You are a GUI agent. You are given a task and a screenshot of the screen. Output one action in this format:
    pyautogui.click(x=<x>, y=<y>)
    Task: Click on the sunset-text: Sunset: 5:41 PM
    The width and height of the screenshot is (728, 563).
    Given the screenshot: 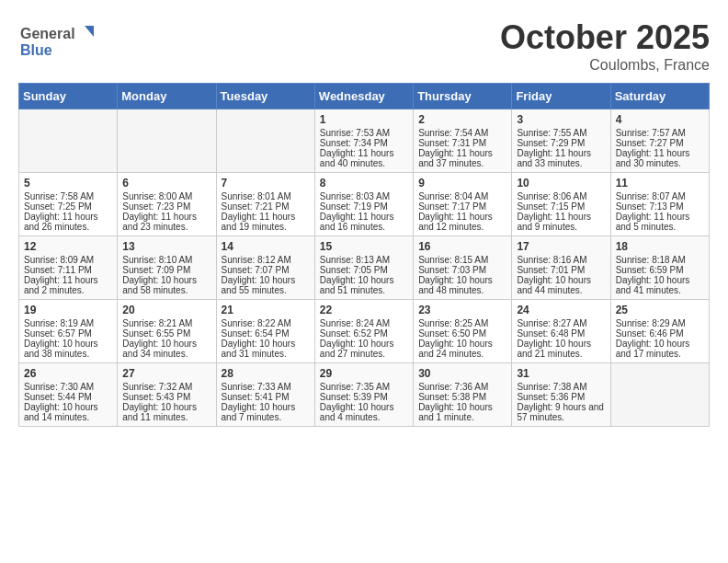 What is the action you would take?
    pyautogui.click(x=266, y=397)
    